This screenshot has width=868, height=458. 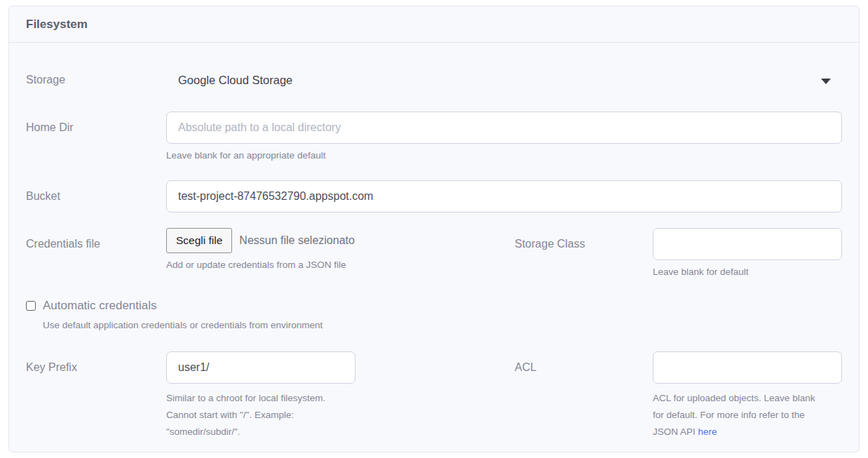 I want to click on automatic-credentials-help: Use default application credentials or c…, so click(x=442, y=325).